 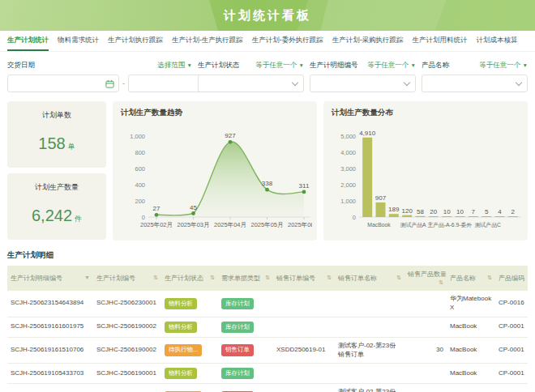 What do you see at coordinates (246, 279) in the screenshot?
I see `column-header-3: 需求单据类型⇅` at bounding box center [246, 279].